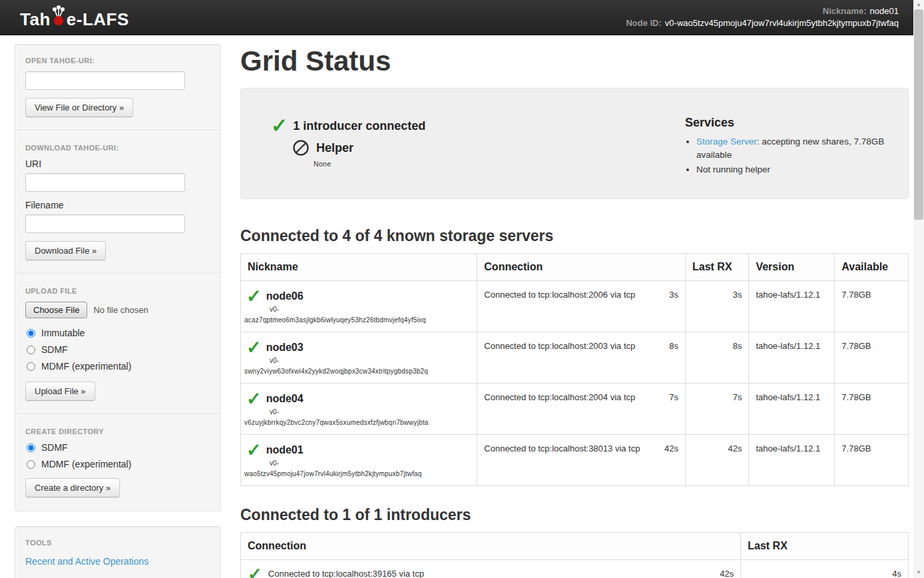 This screenshot has width=924, height=578. What do you see at coordinates (575, 515) in the screenshot?
I see `introducers-heading: Connected to 1 of 1 introducers` at bounding box center [575, 515].